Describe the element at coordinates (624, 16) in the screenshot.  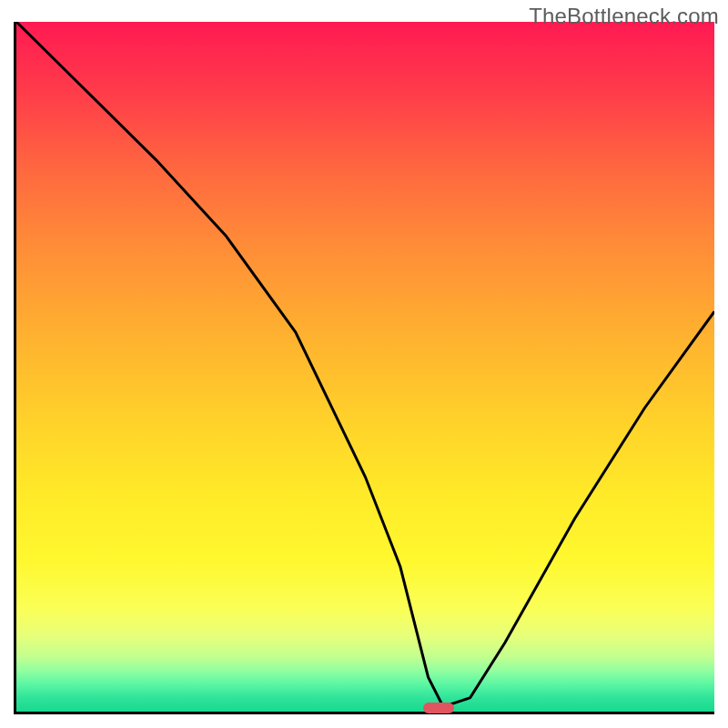
I see `watermark-text: TheBottleneck.com` at that location.